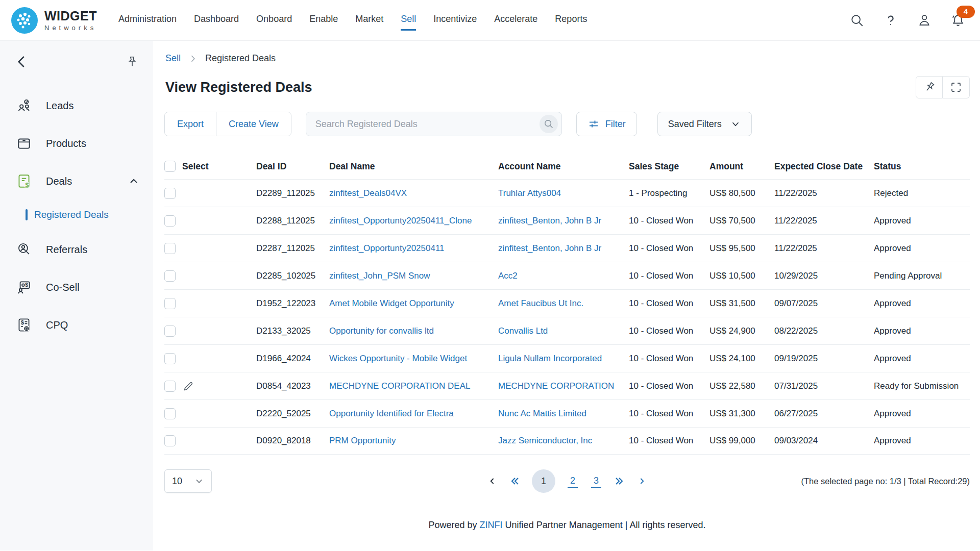  Describe the element at coordinates (387, 248) in the screenshot. I see `deal-name-link: zinfitest_Opportunty20250411` at that location.